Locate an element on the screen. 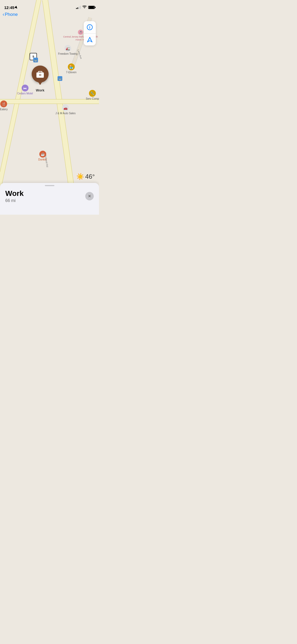  back-label: Phone is located at coordinates (11, 15).